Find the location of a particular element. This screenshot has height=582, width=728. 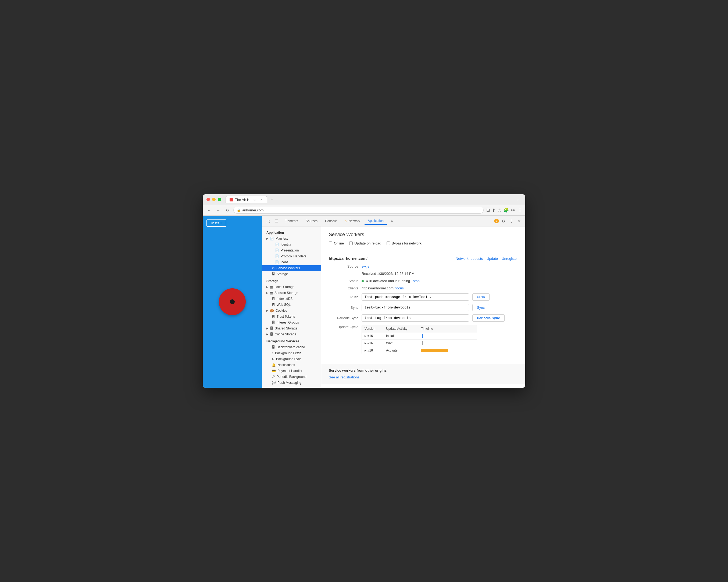

nav-indexeddb: 🗄 IndexedDB is located at coordinates (292, 299).